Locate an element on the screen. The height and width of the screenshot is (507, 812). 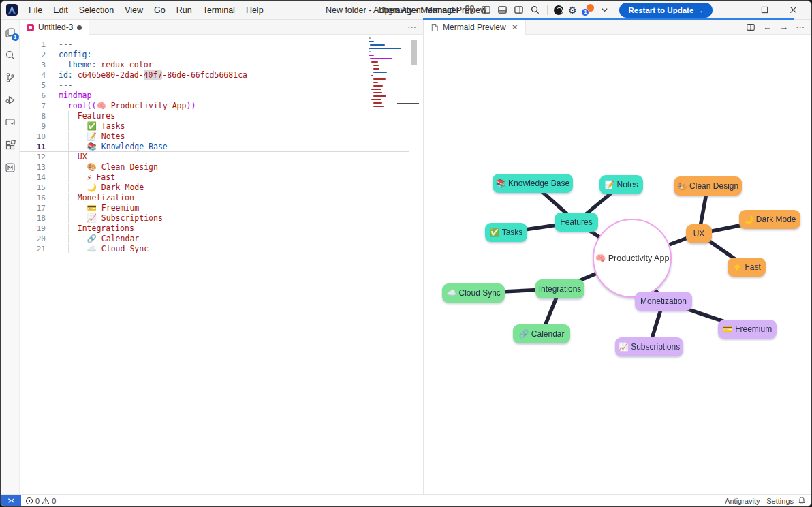
code-line: 9 ✅ Tasks is located at coordinates (215, 127).